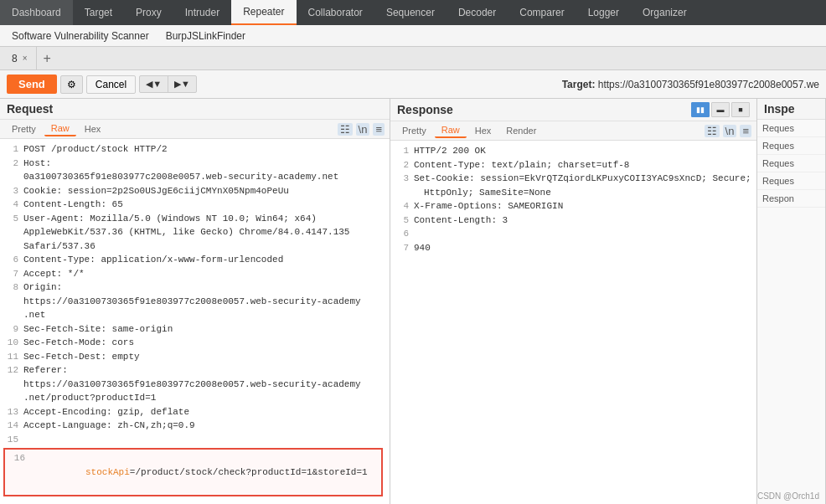 Image resolution: width=826 pixels, height=504 pixels. Describe the element at coordinates (193, 275) in the screenshot. I see `code-line: 7Accept: */*` at that location.